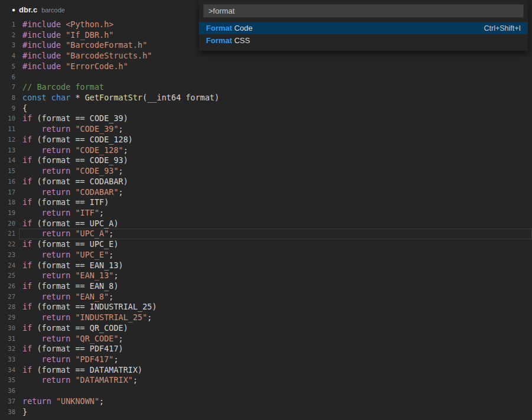 This screenshot has width=532, height=420. Describe the element at coordinates (266, 245) in the screenshot. I see `code-line-22: 22if (format == UPC_E)` at that location.